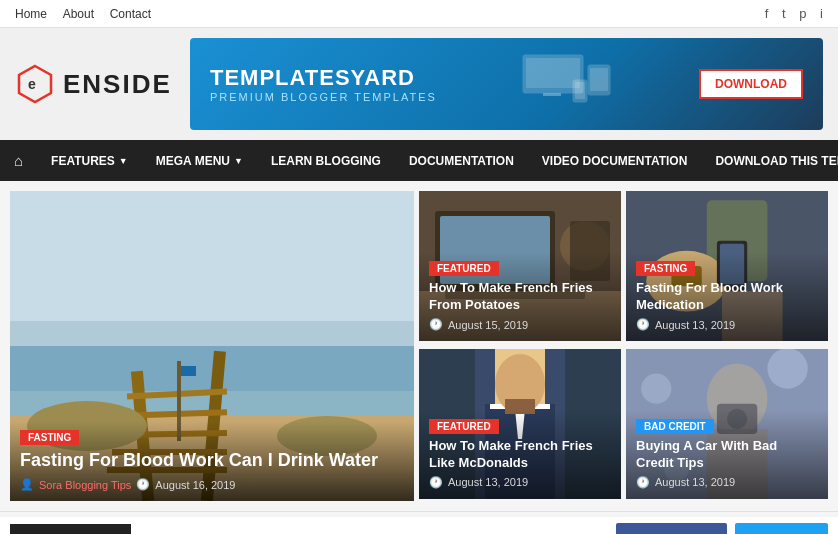  What do you see at coordinates (212, 484) in the screenshot?
I see `card-meta: 👤 Sora Blogging Tips 🕐 August 16, 2019` at bounding box center [212, 484].